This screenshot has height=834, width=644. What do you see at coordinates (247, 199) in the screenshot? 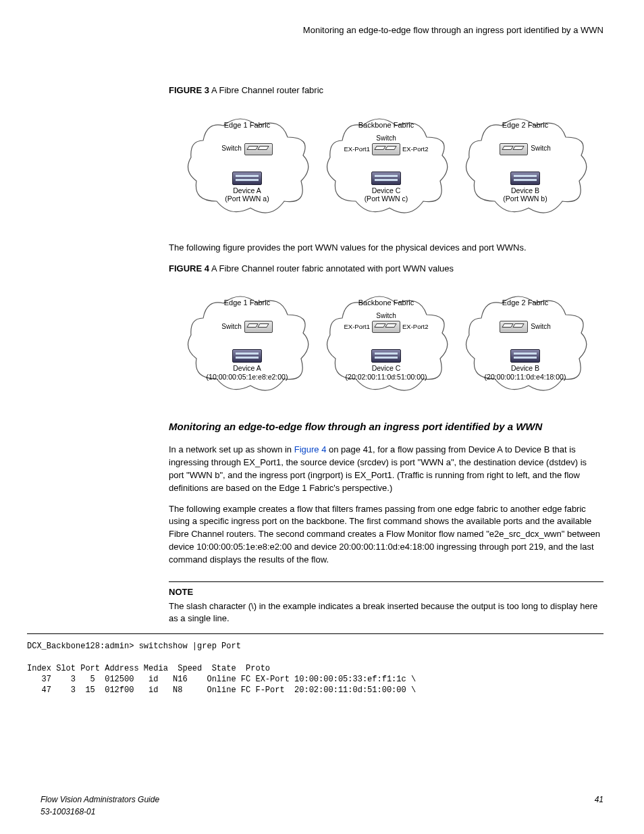
I see `device-sub: (Port WWN a)` at bounding box center [247, 199].